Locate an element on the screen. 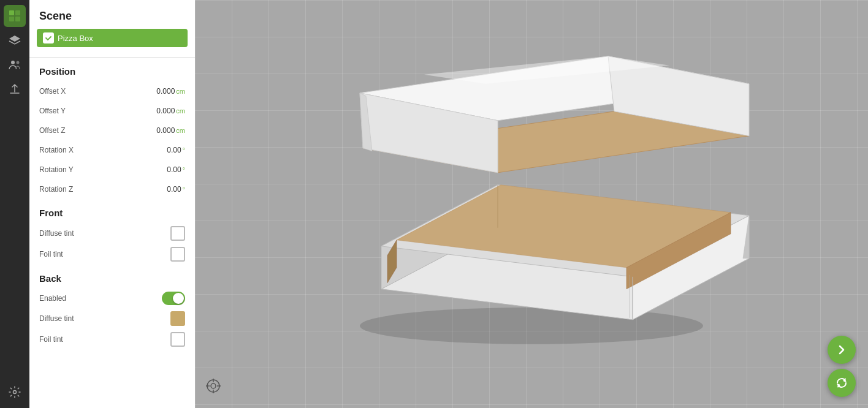 This screenshot has height=408, width=868. offset-z-label: Offset Z is located at coordinates (98, 130).